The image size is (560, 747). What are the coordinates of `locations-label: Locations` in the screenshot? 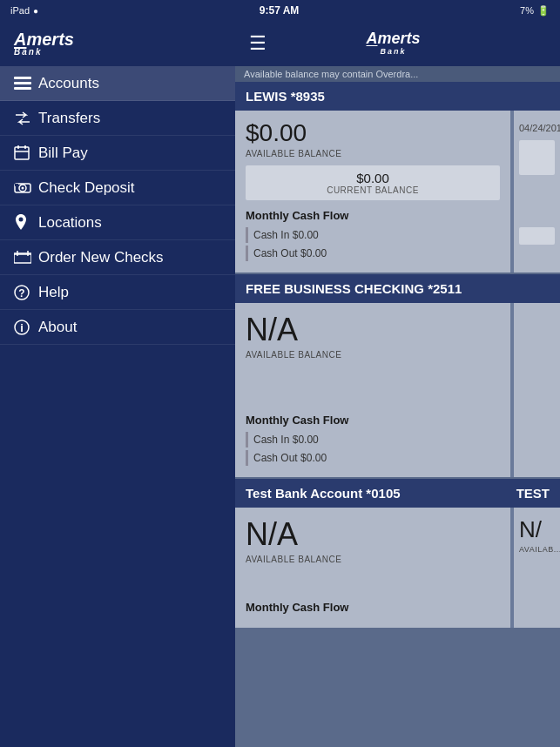 It's located at (70, 223).